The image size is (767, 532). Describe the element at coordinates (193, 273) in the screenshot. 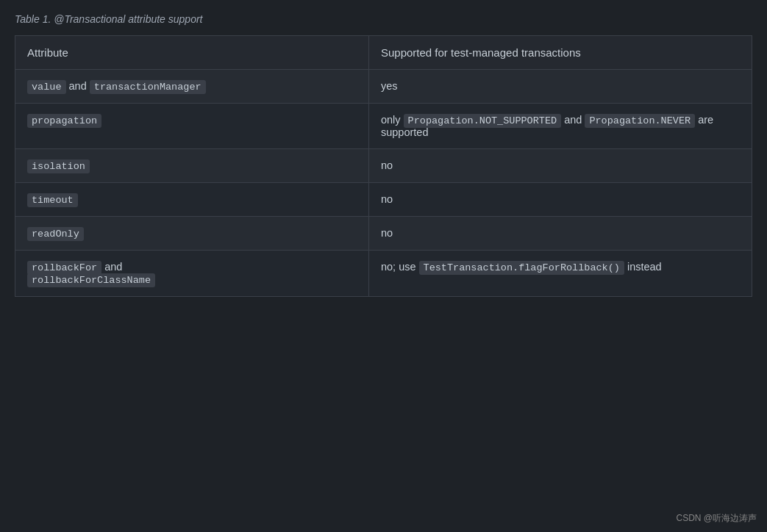

I see `attribute-cell: rollbackFor and rollbackForClassName` at that location.